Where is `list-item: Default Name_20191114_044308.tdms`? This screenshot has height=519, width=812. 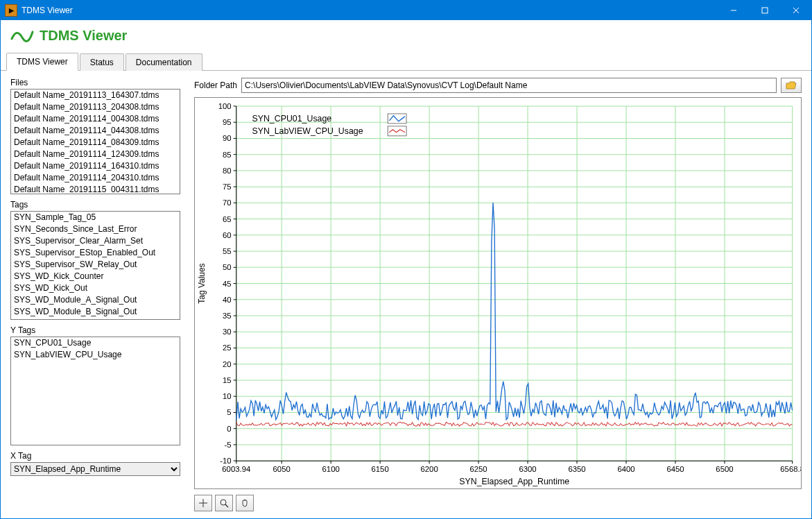
list-item: Default Name_20191114_044308.tdms is located at coordinates (96, 130).